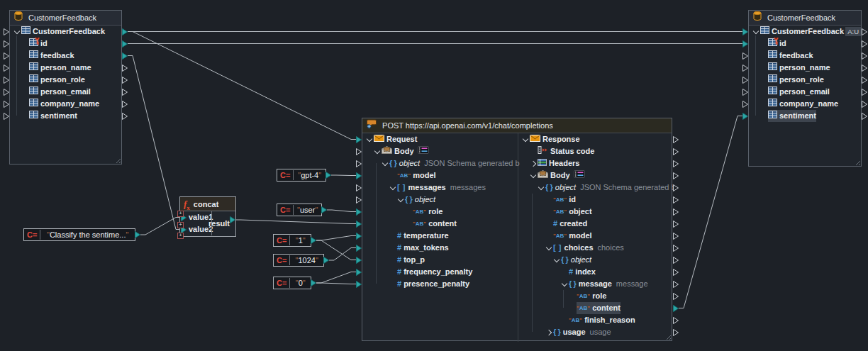 The height and width of the screenshot is (351, 868). I want to click on node-person-name: person_name, so click(805, 68).